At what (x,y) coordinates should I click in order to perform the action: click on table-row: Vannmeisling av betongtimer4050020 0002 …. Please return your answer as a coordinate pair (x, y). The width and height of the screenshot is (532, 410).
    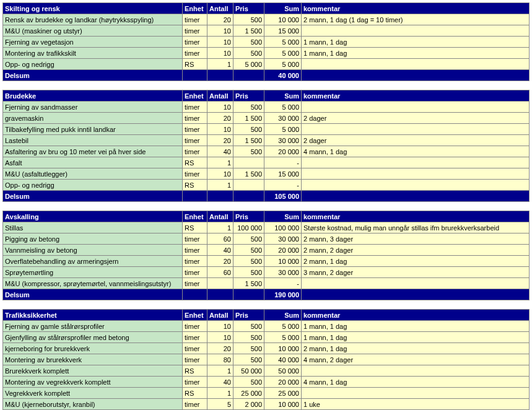
    Looking at the image, I should click on (266, 250).